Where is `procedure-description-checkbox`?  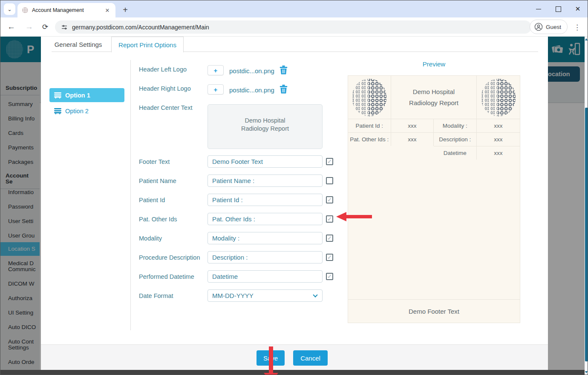 procedure-description-checkbox is located at coordinates (330, 257).